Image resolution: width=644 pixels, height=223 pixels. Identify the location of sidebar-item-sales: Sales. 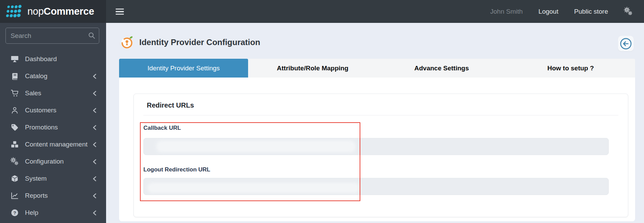
(53, 93).